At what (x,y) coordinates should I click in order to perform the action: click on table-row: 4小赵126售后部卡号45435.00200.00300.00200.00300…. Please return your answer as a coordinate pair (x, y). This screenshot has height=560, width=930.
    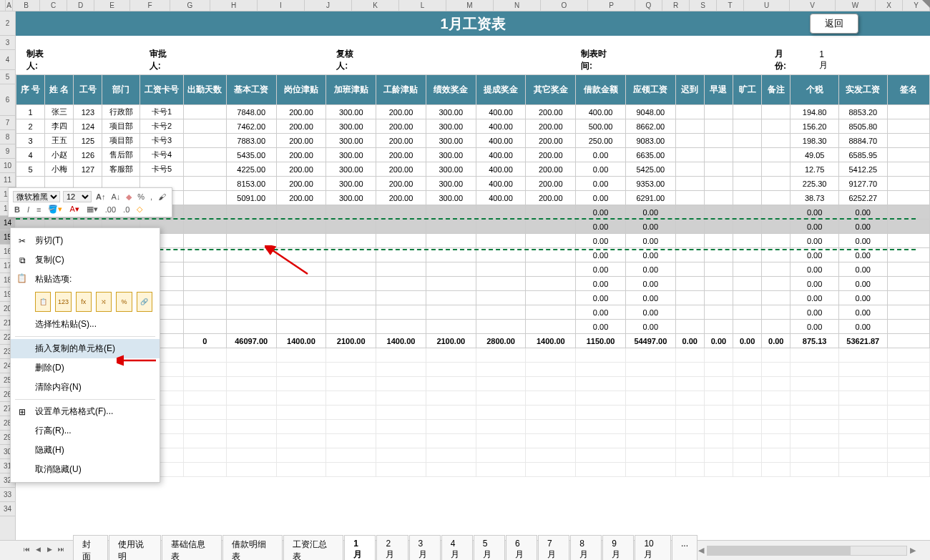
    Looking at the image, I should click on (474, 155).